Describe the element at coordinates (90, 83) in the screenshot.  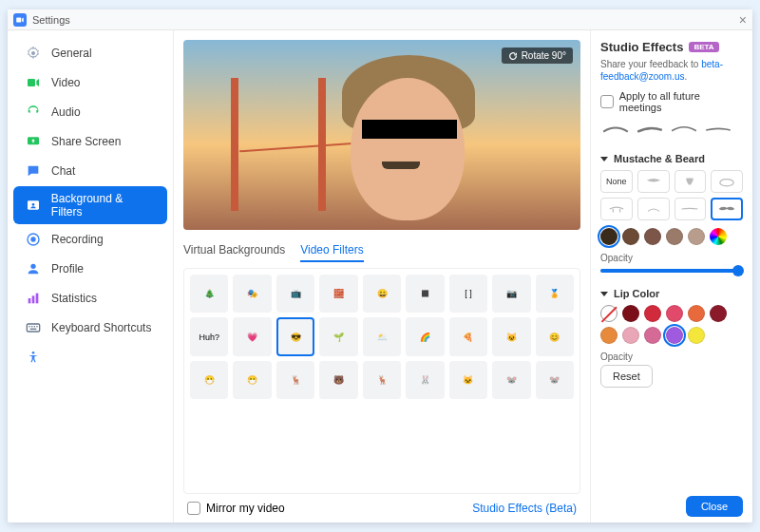
I see `sidebar-item-video: Video` at that location.